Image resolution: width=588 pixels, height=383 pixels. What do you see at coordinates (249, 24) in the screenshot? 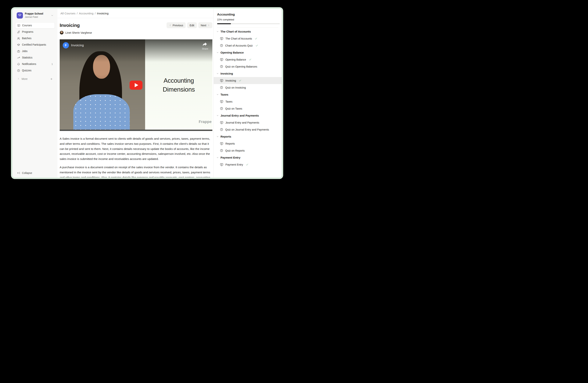
I see `progress-track` at bounding box center [249, 24].